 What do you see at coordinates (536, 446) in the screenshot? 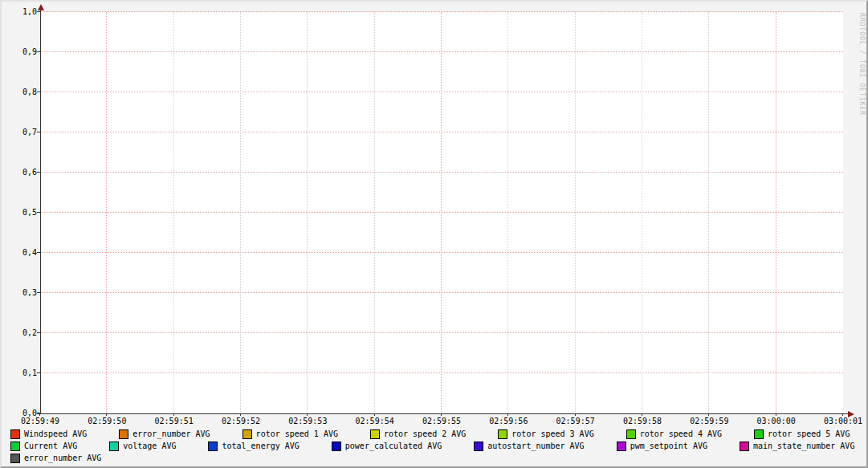
I see `legend-label: autostart_number AVG` at bounding box center [536, 446].